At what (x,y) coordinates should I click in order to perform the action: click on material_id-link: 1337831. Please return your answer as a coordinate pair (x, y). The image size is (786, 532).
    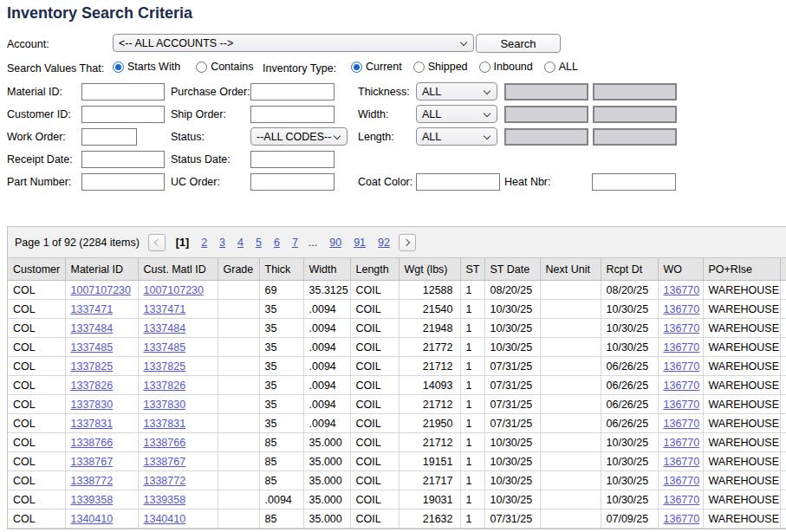
    Looking at the image, I should click on (92, 424).